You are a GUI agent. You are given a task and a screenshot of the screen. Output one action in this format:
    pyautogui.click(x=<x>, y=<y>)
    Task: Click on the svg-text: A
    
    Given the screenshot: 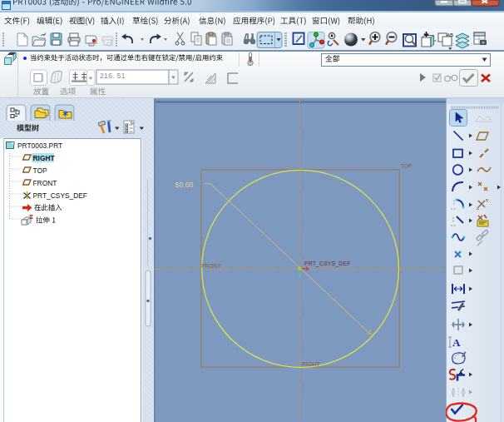 What is the action you would take?
    pyautogui.click(x=457, y=343)
    